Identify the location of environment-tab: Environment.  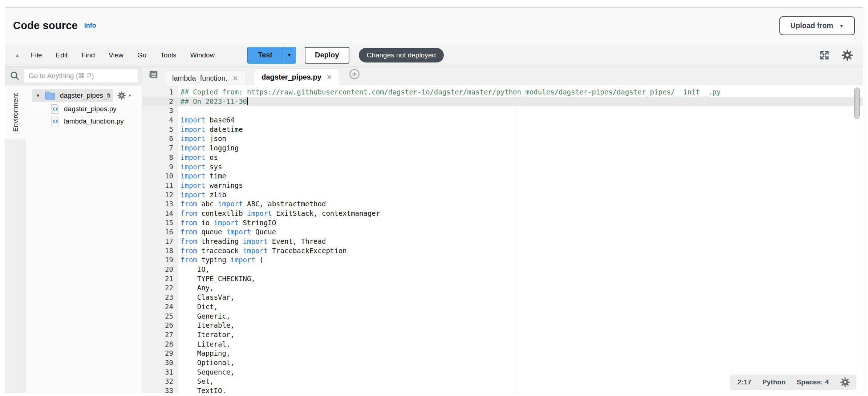
(16, 113).